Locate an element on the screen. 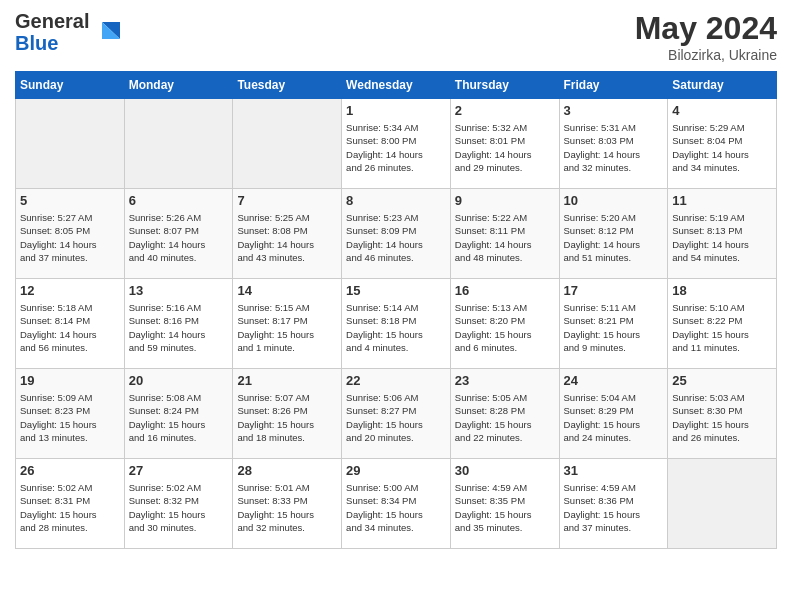 The height and width of the screenshot is (612, 792). day-cell: 24Sunrise: 5:04 AM Sunset: 8:29 PM Dayli… is located at coordinates (614, 414).